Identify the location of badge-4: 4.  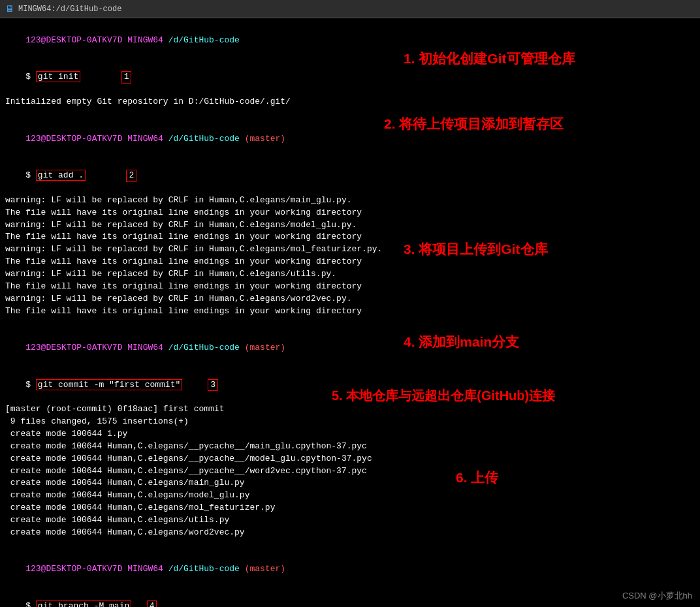
(152, 604).